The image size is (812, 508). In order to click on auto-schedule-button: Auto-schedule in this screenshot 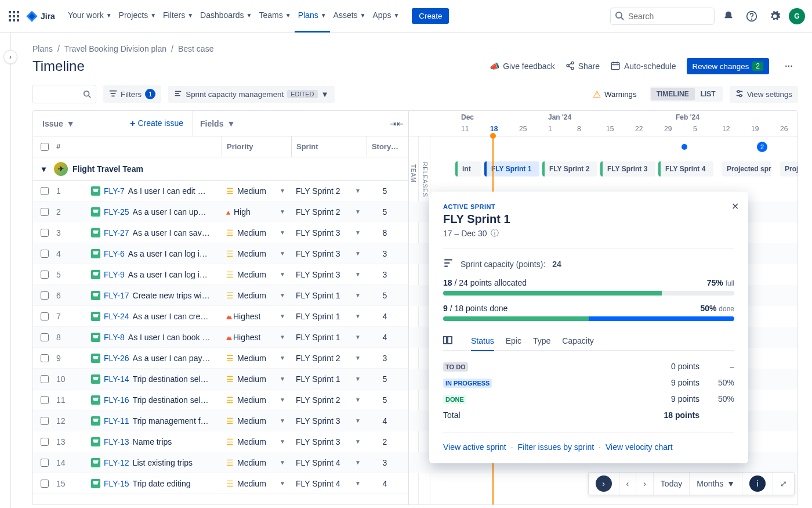, I will do `click(643, 66)`.